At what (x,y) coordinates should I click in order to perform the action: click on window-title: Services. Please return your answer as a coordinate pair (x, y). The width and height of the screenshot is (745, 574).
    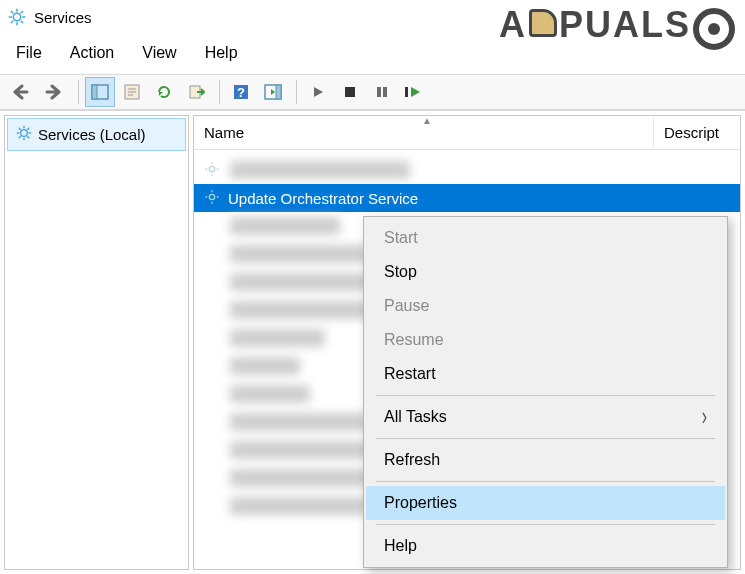
    Looking at the image, I should click on (63, 18).